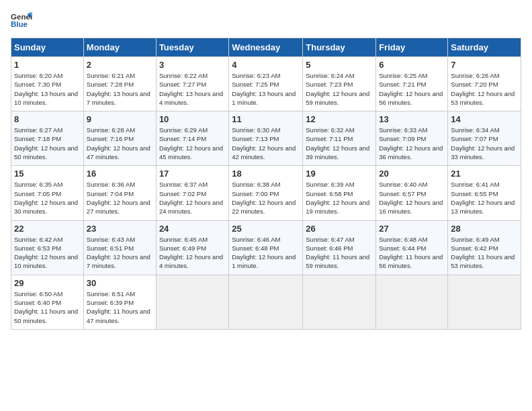  What do you see at coordinates (411, 144) in the screenshot?
I see `day-info: Sunrise: 6:33 AMSunset: 7:09 PMDaylight:…` at bounding box center [411, 144].